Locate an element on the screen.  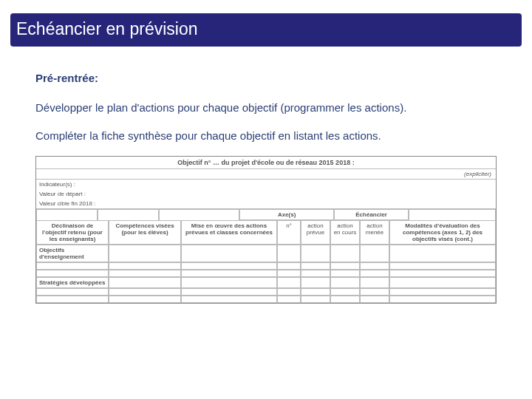
col-mise-en-oeuvre is located at coordinates (200, 214).